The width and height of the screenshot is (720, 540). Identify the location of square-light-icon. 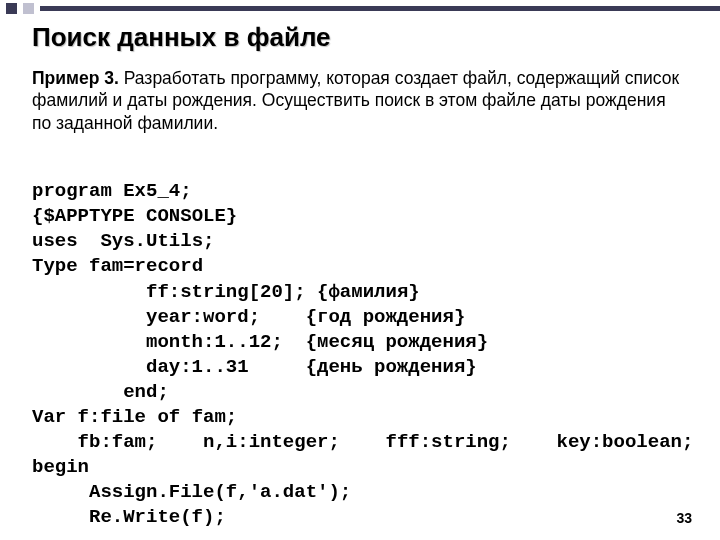
(28, 8).